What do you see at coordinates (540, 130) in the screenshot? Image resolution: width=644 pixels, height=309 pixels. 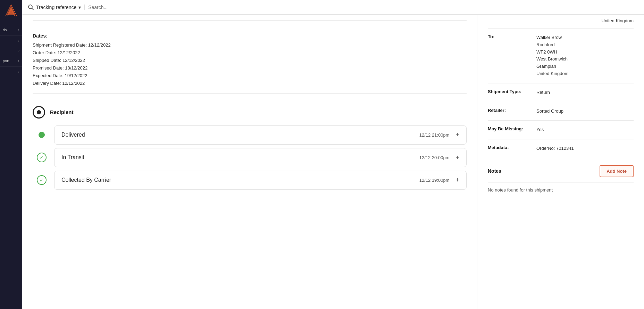 I see `may-be-missing-value: Yes` at bounding box center [540, 130].